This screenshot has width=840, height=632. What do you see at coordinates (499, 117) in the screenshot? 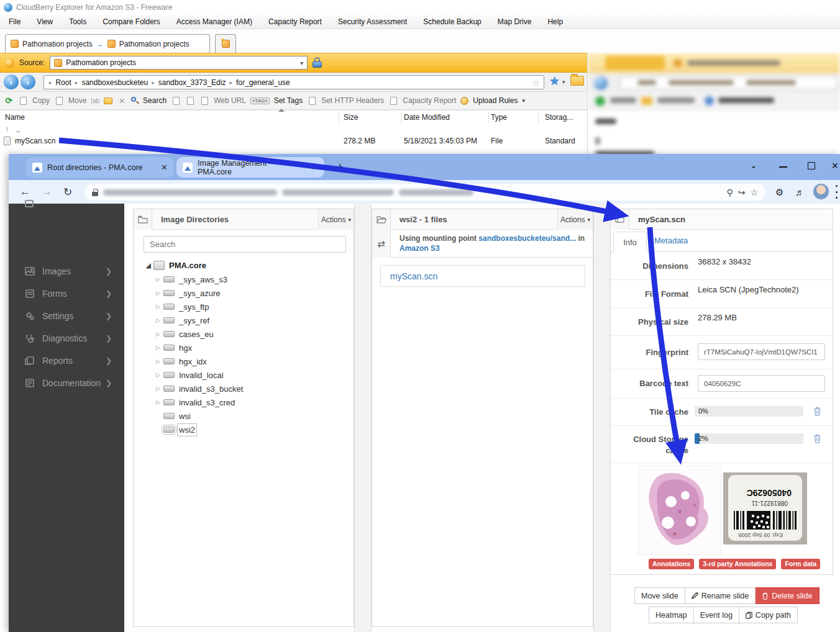
I see `column-type: Type` at bounding box center [499, 117].